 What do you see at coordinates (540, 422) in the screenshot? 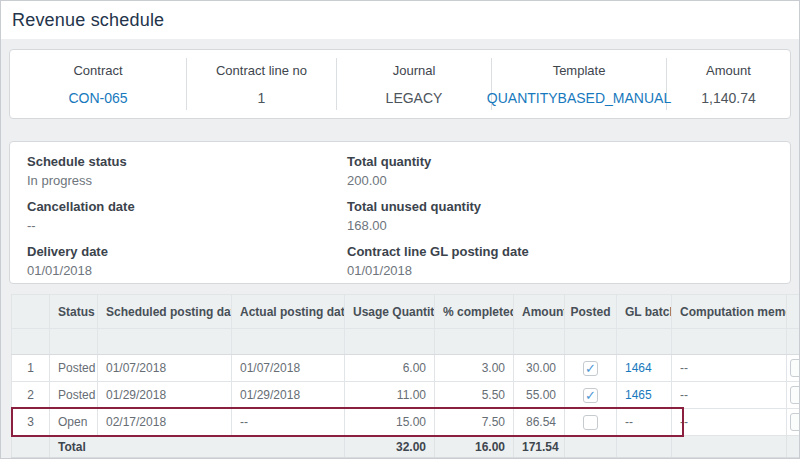
I see `amount-cell: 86.54` at bounding box center [540, 422].